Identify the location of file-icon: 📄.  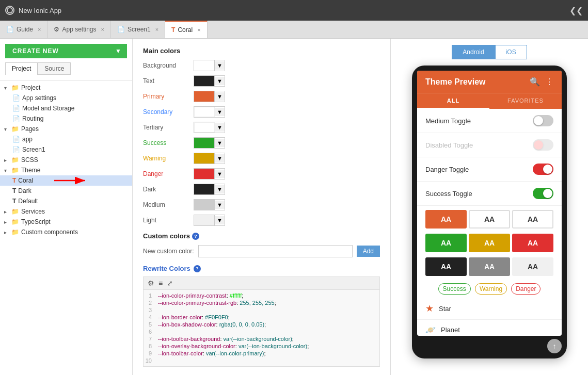
(17, 108).